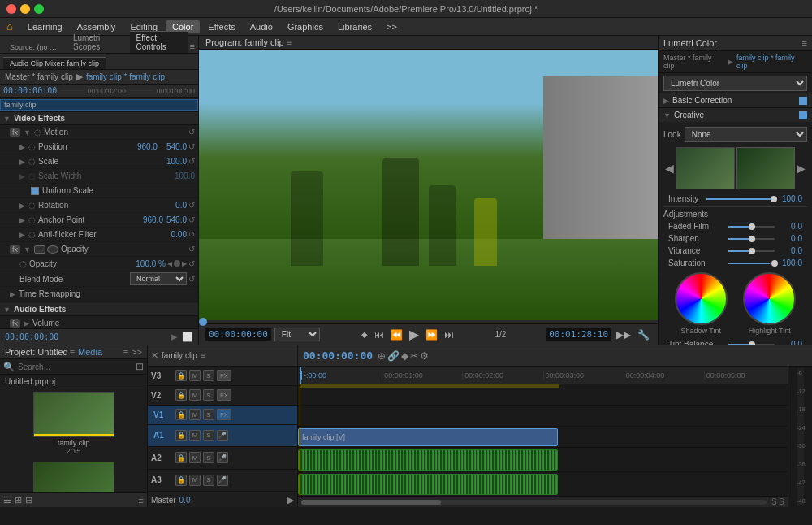 This screenshot has height=525, width=812. What do you see at coordinates (803, 115) in the screenshot?
I see `creative-toggle` at bounding box center [803, 115].